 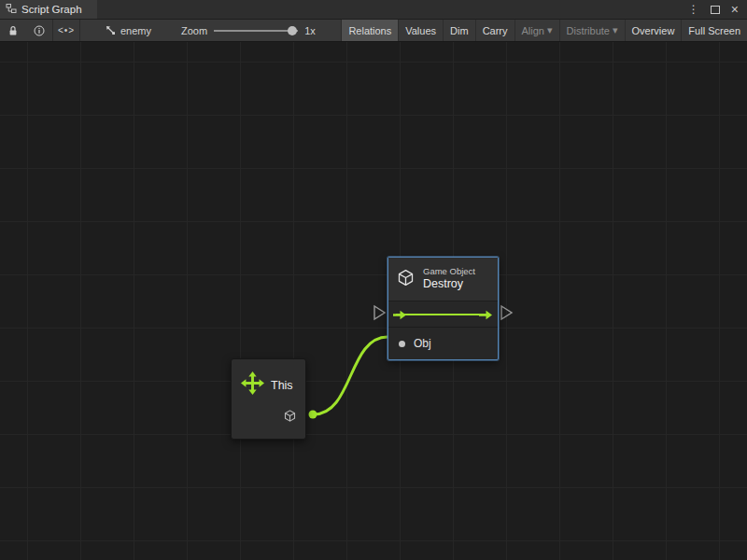 What do you see at coordinates (715, 9) in the screenshot?
I see `maximize-icon` at bounding box center [715, 9].